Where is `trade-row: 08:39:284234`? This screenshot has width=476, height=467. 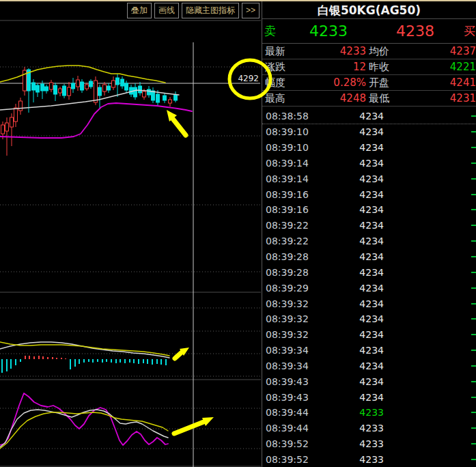
trade-row: 08:39:284234 is located at coordinates (369, 257).